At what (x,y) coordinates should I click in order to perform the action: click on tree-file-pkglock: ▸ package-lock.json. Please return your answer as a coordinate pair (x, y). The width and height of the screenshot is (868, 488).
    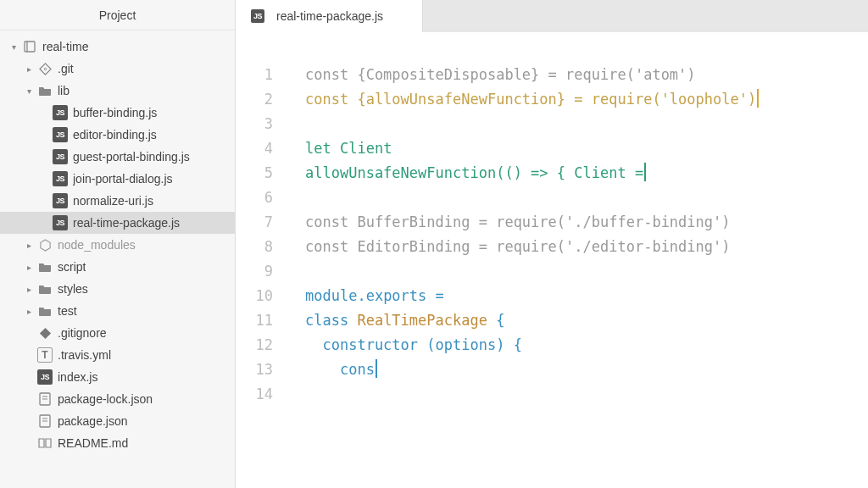
    Looking at the image, I should click on (117, 399).